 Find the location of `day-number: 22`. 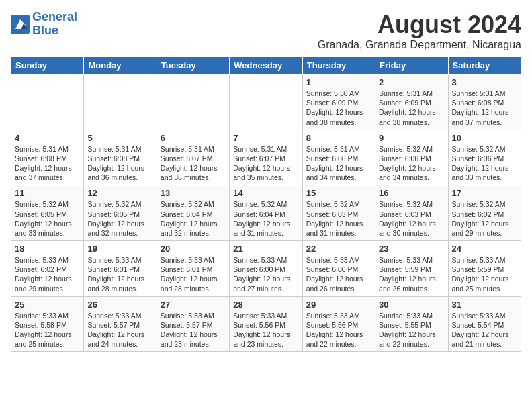

day-number: 22 is located at coordinates (339, 248).